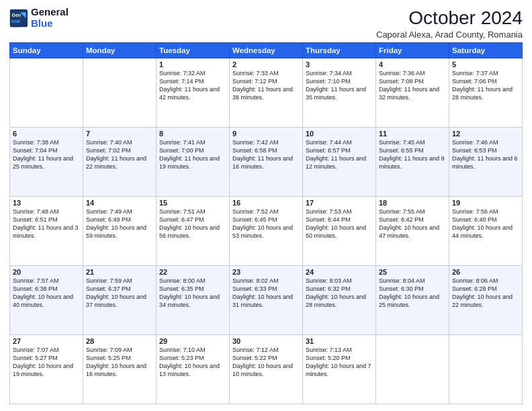 The image size is (532, 411). I want to click on day-number: 12, so click(486, 134).